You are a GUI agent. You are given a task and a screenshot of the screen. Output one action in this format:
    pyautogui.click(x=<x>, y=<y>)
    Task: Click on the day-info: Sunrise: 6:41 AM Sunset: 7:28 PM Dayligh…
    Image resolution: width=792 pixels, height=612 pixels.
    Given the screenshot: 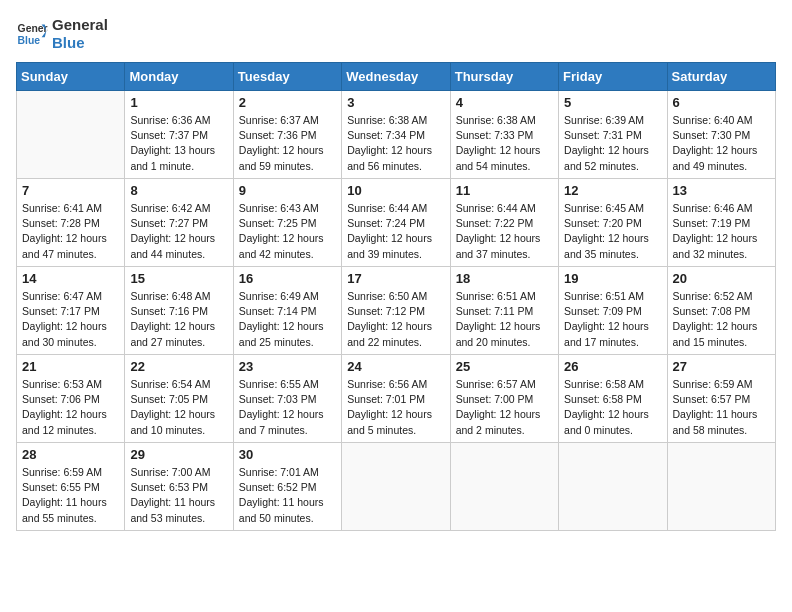 What is the action you would take?
    pyautogui.click(x=70, y=232)
    